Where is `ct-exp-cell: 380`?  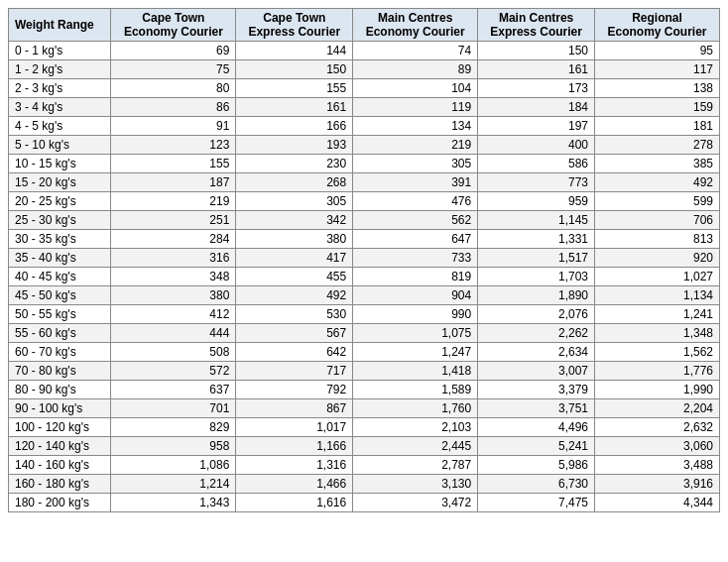 ct-exp-cell: 380 is located at coordinates (295, 240).